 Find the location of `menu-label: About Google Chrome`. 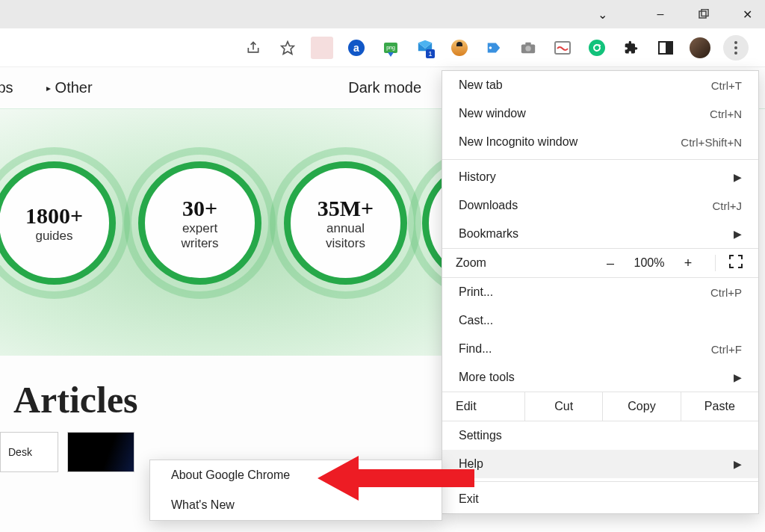

menu-label: About Google Chrome is located at coordinates (230, 475).